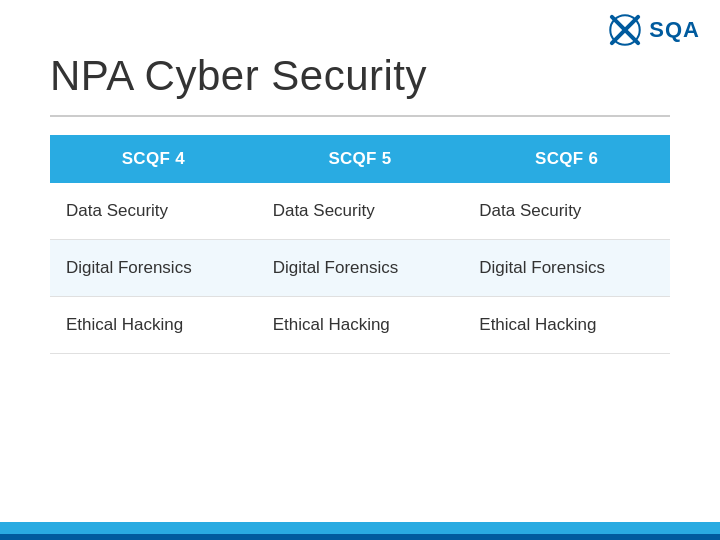 This screenshot has width=720, height=540. I want to click on bottom-bar, so click(360, 531).